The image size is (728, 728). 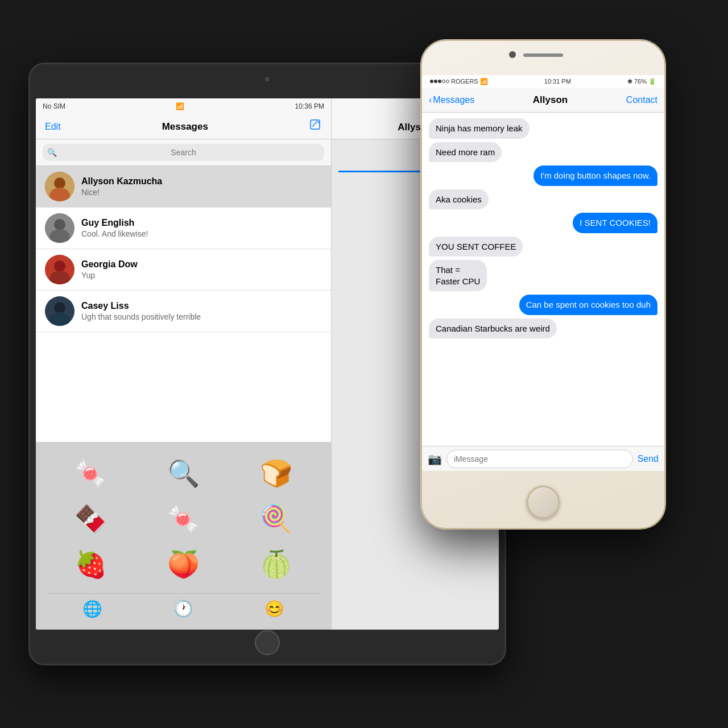 I want to click on signal-strength, so click(x=440, y=81).